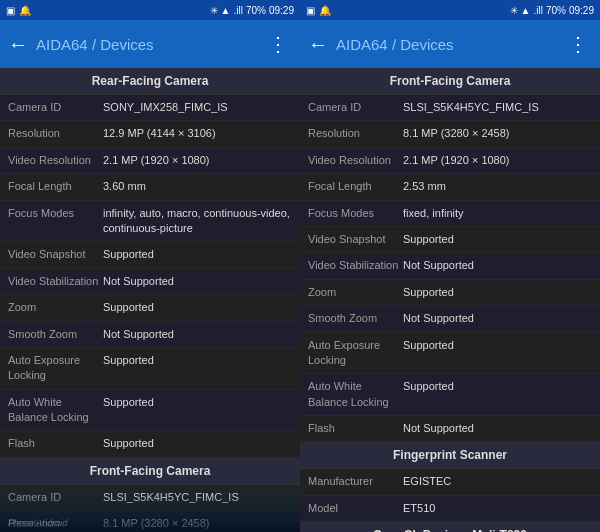 The height and width of the screenshot is (532, 600). What do you see at coordinates (450, 44) in the screenshot?
I see `toolbar-title: AIDA64 / Devices` at bounding box center [450, 44].